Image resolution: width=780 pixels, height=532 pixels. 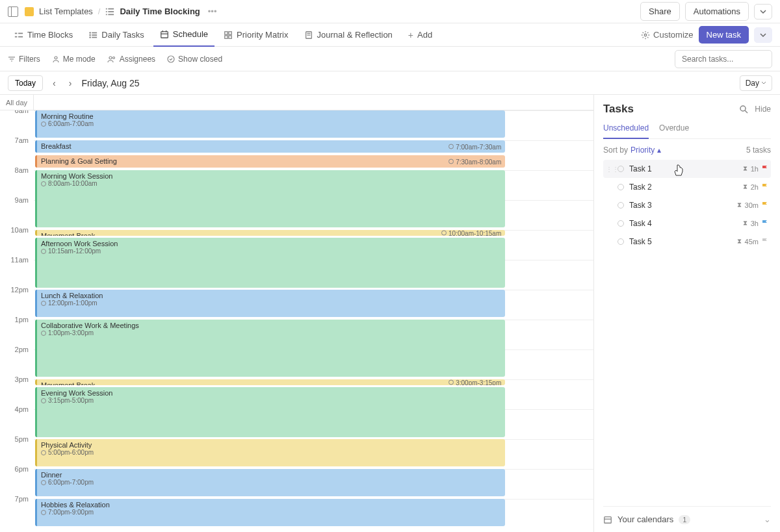 I want to click on calendar-event: Collaborative Work & Meetings1:00pm-3:00…, so click(x=270, y=348).